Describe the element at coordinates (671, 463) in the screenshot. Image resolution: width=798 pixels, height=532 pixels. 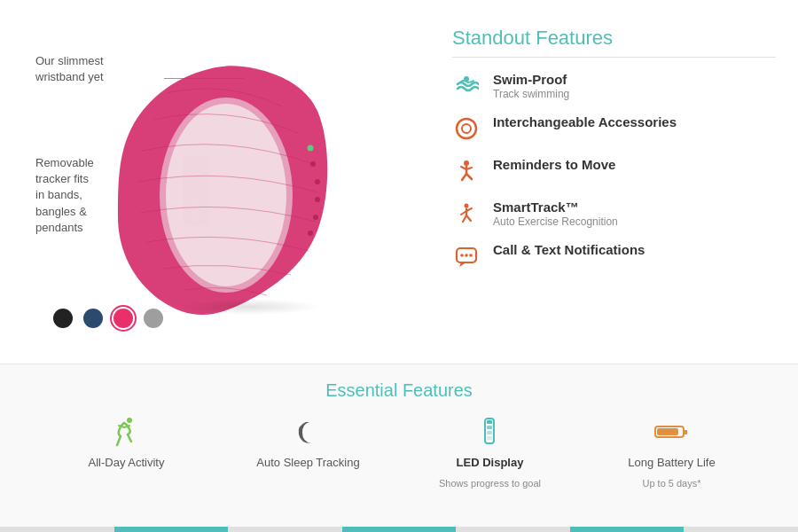
I see `battery-label: Long Battery Life` at that location.